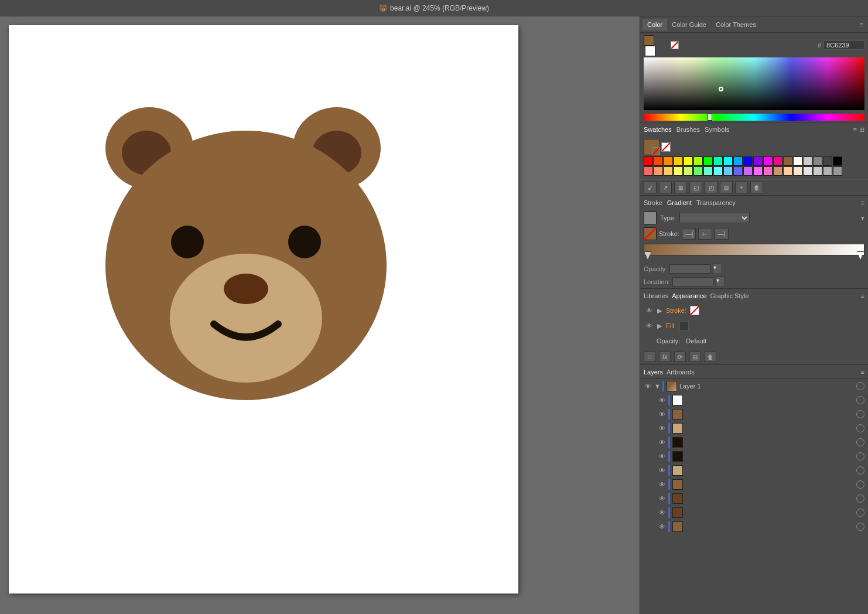 This screenshot has width=868, height=614. What do you see at coordinates (705, 234) in the screenshot?
I see `stroke-btn-2: ⊢` at bounding box center [705, 234].